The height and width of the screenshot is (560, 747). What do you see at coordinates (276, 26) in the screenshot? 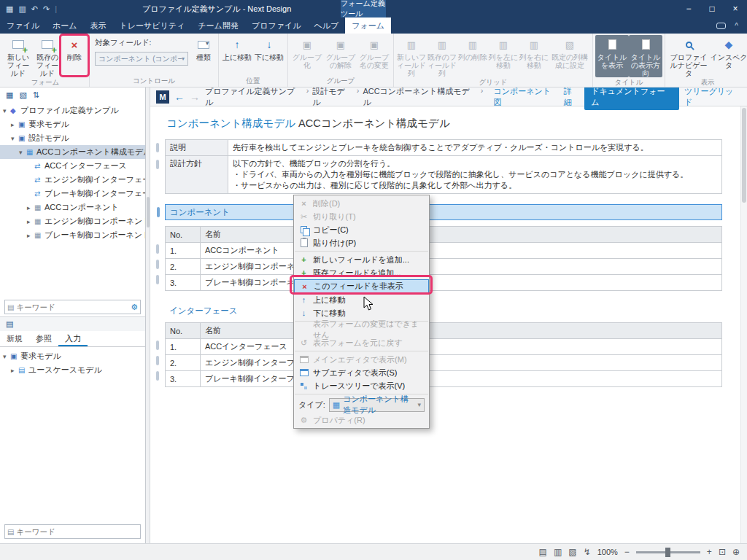
I see `tab-profile: プロファイル` at bounding box center [276, 26].